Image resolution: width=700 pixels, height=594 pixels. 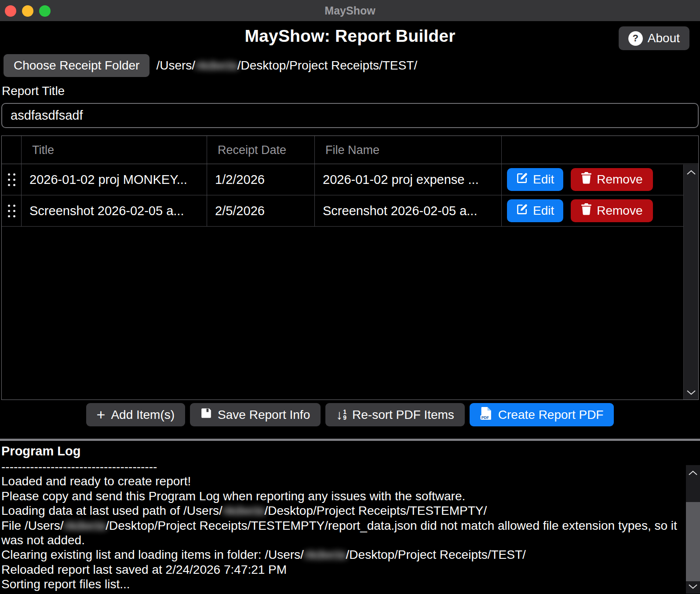 I want to click on pdf-file-icon: PDF, so click(x=486, y=415).